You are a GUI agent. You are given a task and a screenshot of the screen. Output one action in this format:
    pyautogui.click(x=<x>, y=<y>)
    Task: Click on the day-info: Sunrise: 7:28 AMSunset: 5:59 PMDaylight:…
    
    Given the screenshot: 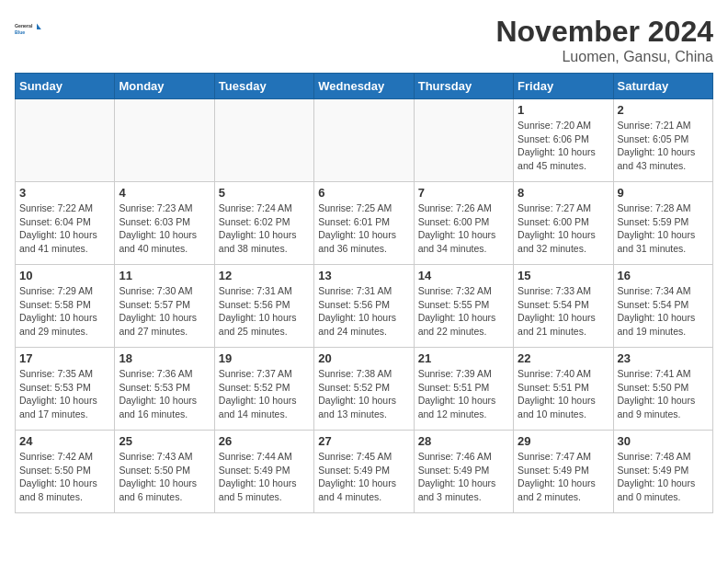 What is the action you would take?
    pyautogui.click(x=664, y=228)
    